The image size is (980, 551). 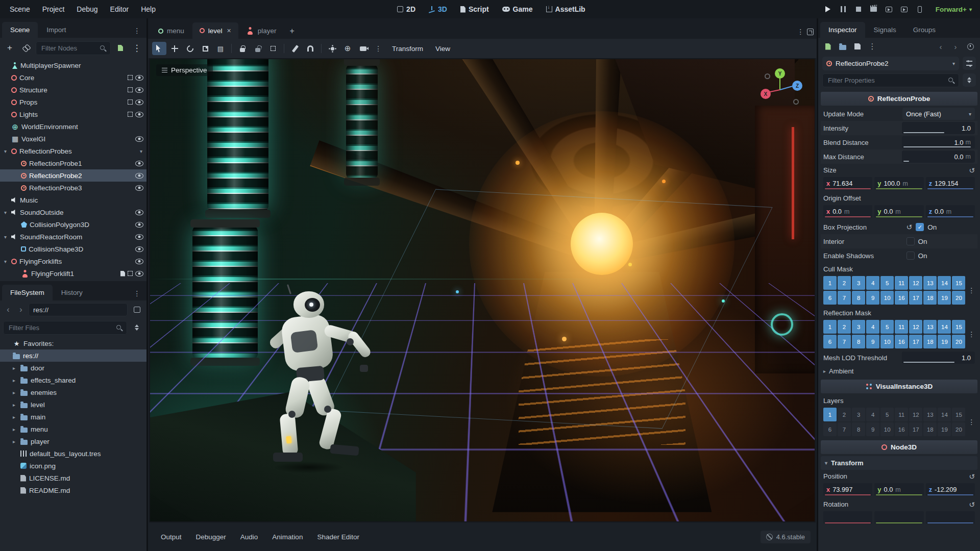 I want to click on file-item-favorites: Favorites:, so click(x=74, y=343).